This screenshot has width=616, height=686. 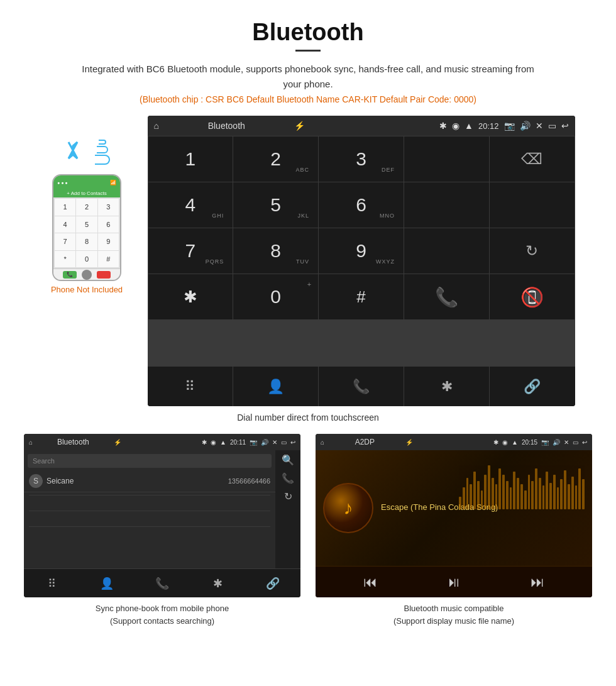 I want to click on pb-status-bar: ⌂ Bluetooth ⚡ ✱ ◉ ▲ 20:11 📷 🔊 ✕ ▭ ↩, so click(x=162, y=442).